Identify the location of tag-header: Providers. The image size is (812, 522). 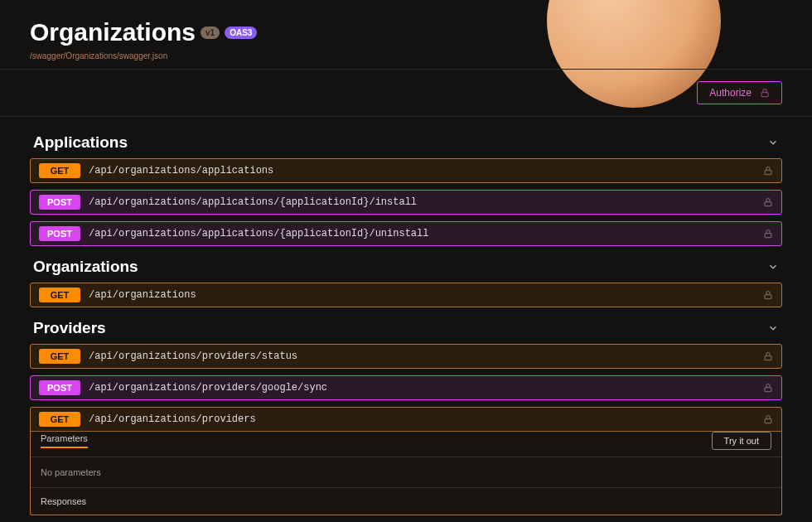
(406, 329).